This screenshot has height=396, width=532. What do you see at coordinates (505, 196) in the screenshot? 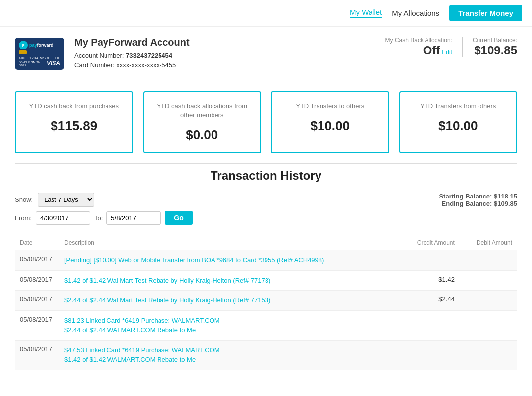
I see `starting-balance-value: $118.15` at bounding box center [505, 196].